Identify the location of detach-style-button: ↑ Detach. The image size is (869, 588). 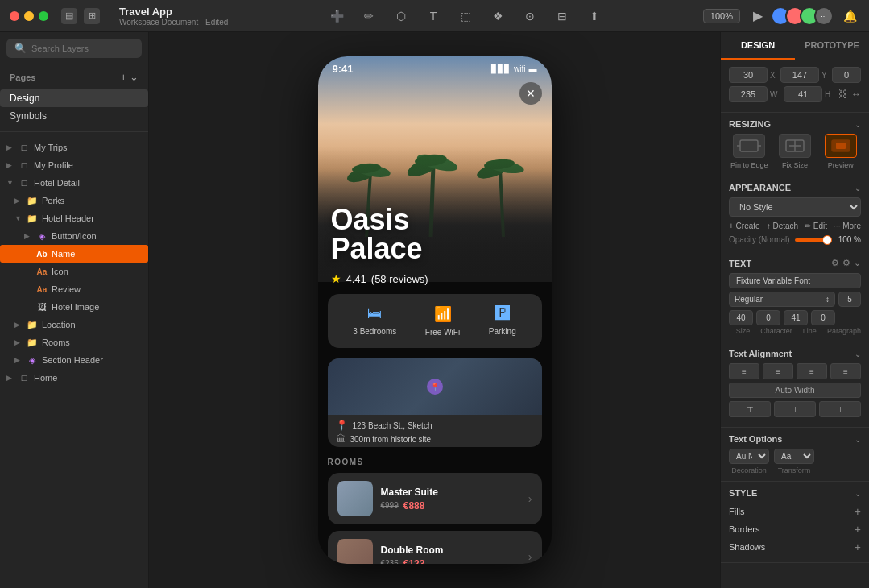
(783, 226).